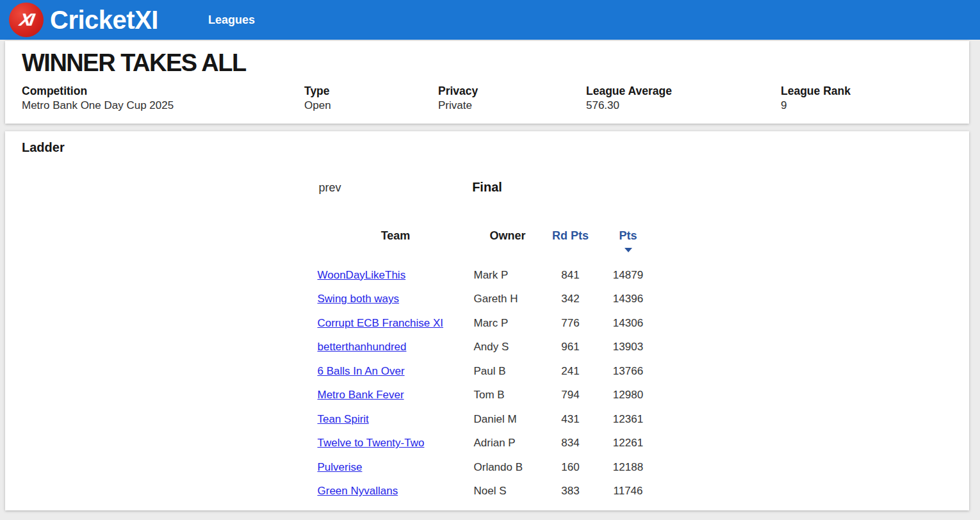 The image size is (980, 520). I want to click on sort-descending-icon, so click(628, 250).